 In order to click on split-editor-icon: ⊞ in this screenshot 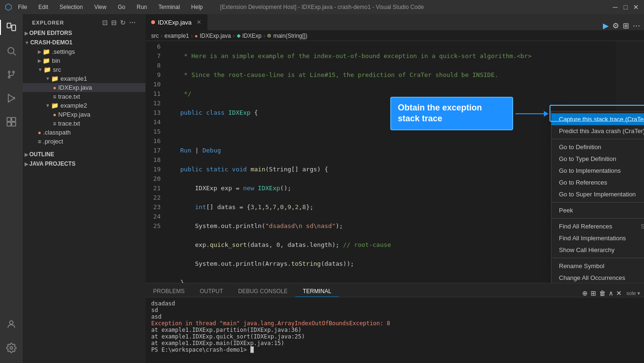, I will do `click(626, 25)`.